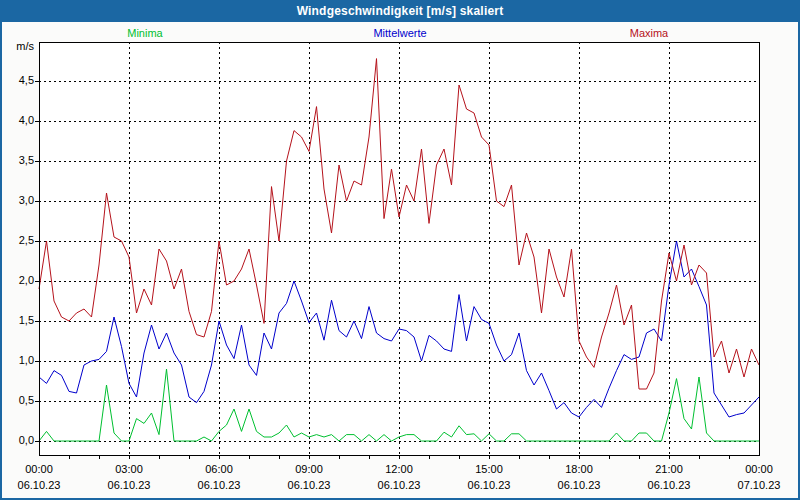  What do you see at coordinates (17, 80) in the screenshot?
I see `y-tick-label: 4,5` at bounding box center [17, 80].